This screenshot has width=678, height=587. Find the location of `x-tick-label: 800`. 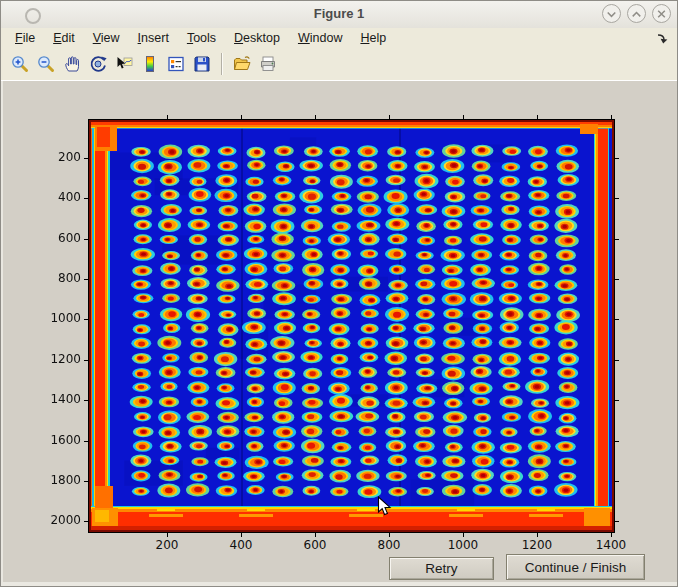

x-tick-label: 800 is located at coordinates (389, 545).